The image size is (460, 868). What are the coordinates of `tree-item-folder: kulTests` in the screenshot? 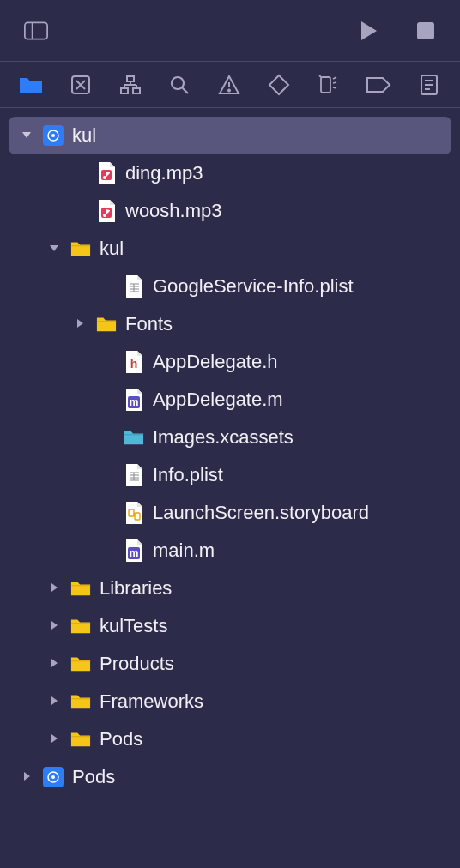 It's located at (230, 626).